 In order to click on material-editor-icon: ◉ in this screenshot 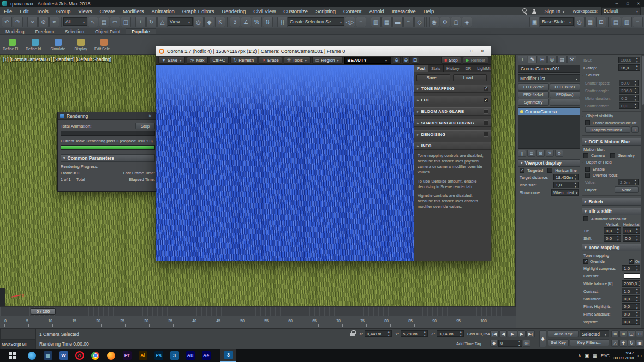, I will do `click(434, 22)`.